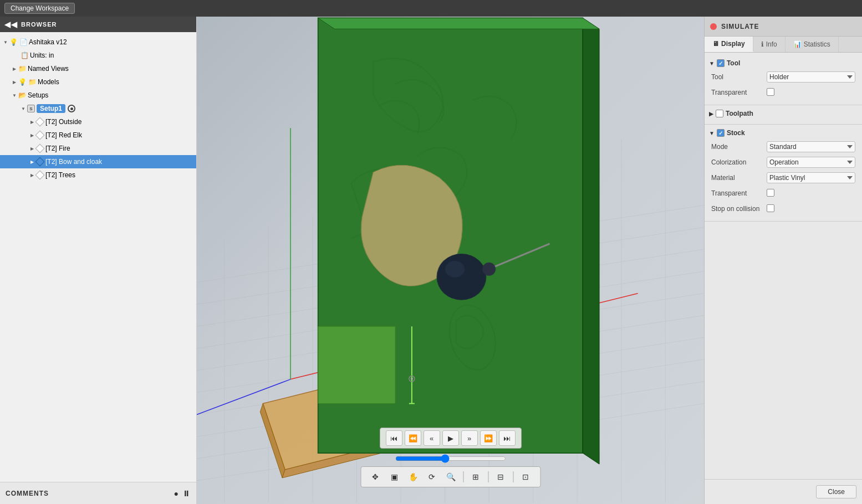  I want to click on tree-item-t2-red-elk: [T2] Red Elk, so click(98, 135).